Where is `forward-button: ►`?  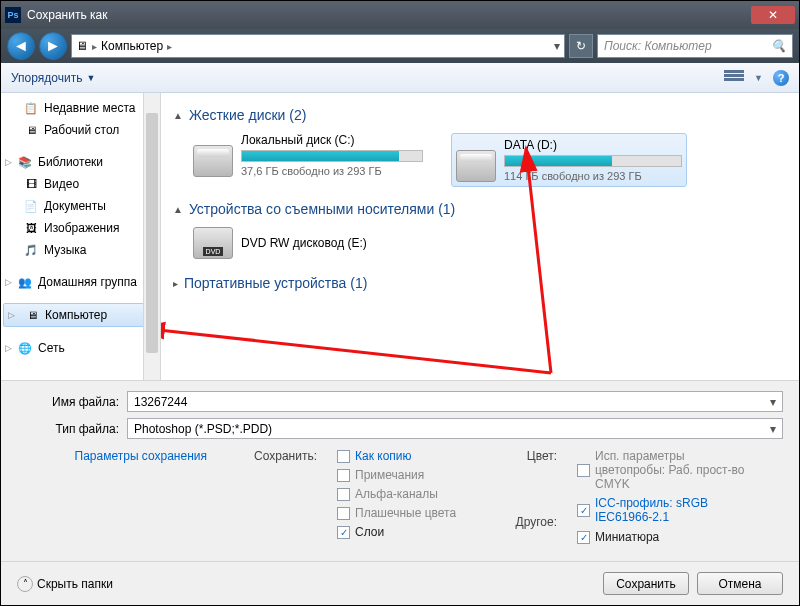 forward-button: ► is located at coordinates (53, 46).